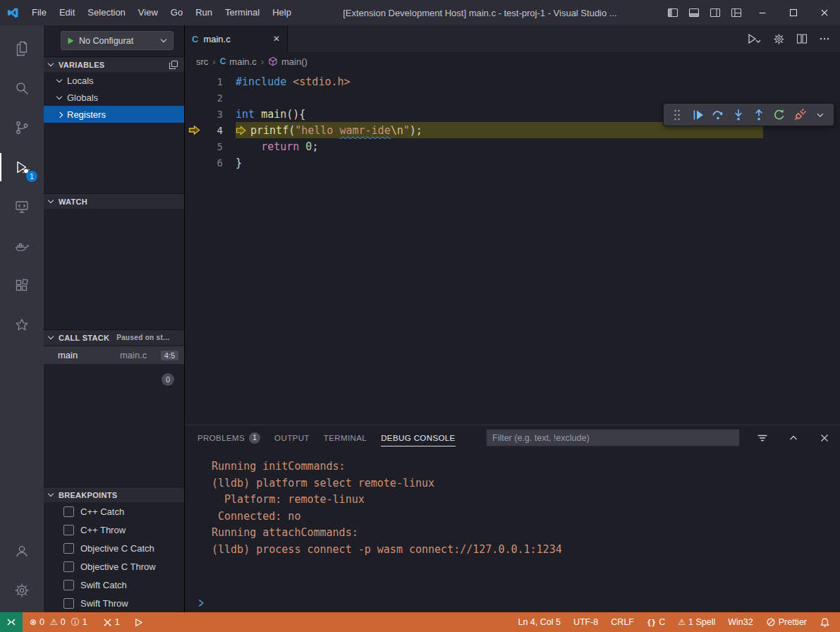 Image resolution: width=840 pixels, height=632 pixels. Describe the element at coordinates (288, 62) in the screenshot. I see `breadcrumb-main: main()` at that location.